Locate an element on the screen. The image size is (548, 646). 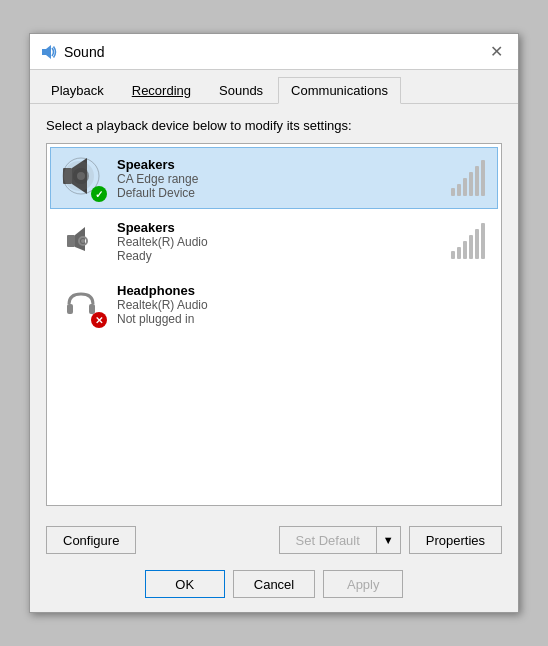
apply-button: Apply is located at coordinates (363, 584).